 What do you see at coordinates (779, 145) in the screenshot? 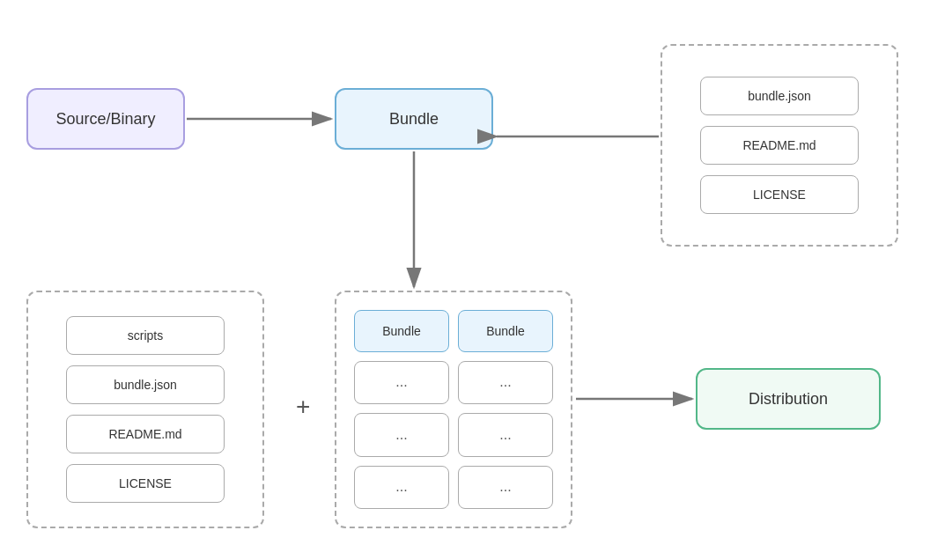
I see `item-readme-top: README.md` at bounding box center [779, 145].